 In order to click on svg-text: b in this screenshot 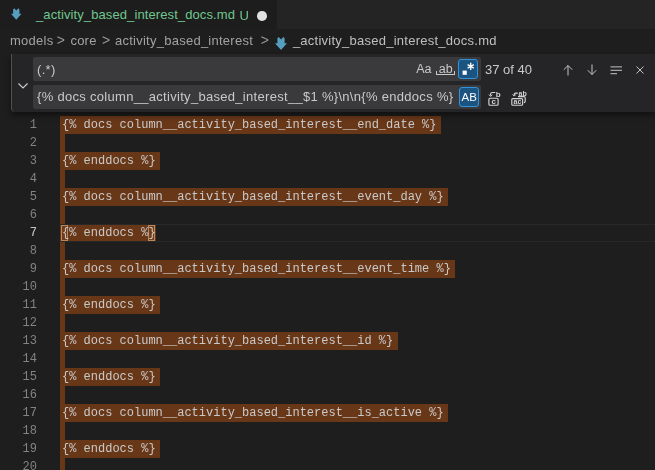, I will do `click(498, 94)`.